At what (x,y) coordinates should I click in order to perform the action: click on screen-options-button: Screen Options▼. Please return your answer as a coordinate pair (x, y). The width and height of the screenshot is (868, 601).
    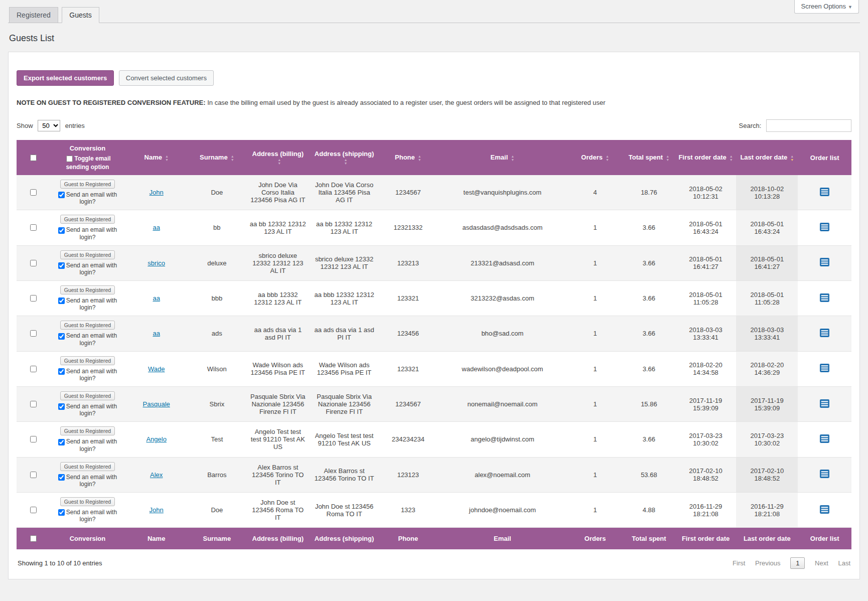
    Looking at the image, I should click on (827, 7).